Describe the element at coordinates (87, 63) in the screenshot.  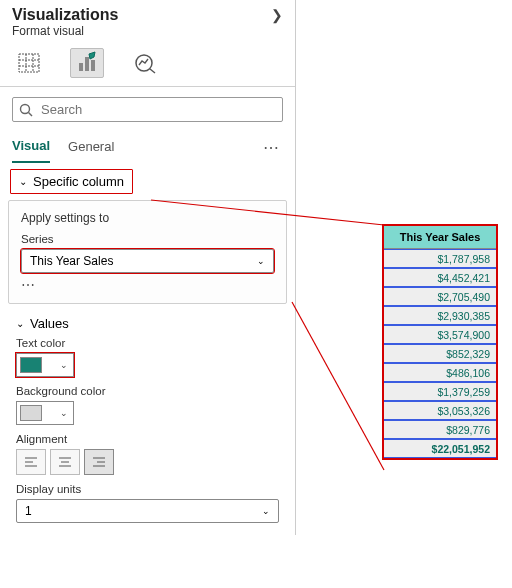
I see `format-visual-button` at that location.